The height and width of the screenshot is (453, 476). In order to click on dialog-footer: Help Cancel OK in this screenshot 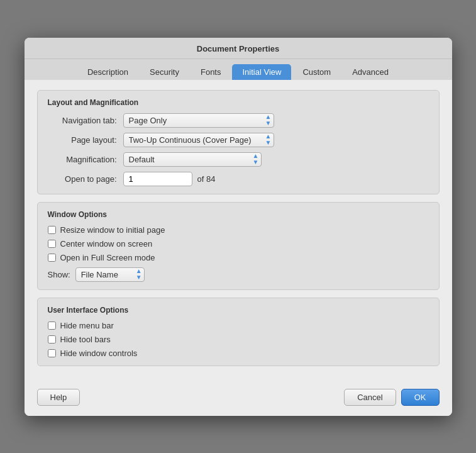, I will do `click(238, 399)`.